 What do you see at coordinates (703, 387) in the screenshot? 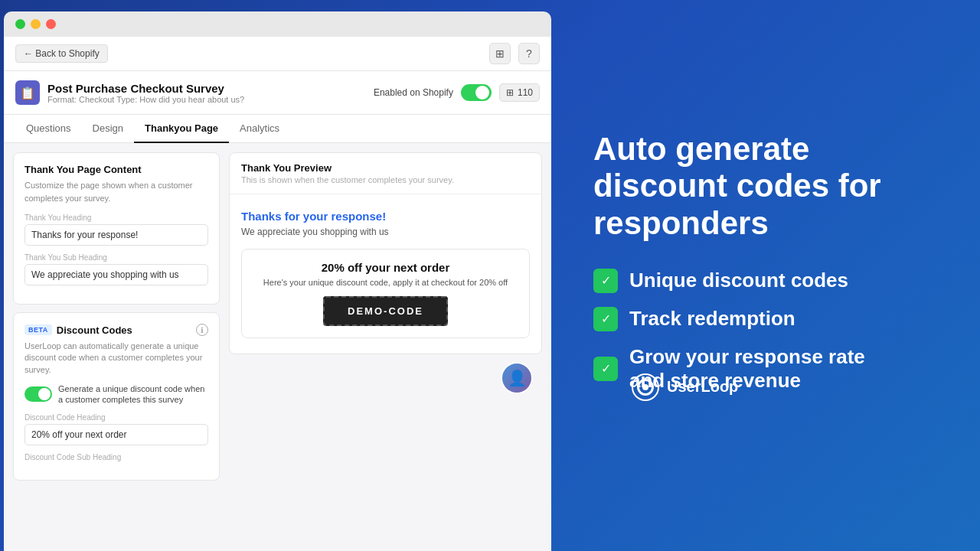
I see `userloop-name: UserLoop` at bounding box center [703, 387].